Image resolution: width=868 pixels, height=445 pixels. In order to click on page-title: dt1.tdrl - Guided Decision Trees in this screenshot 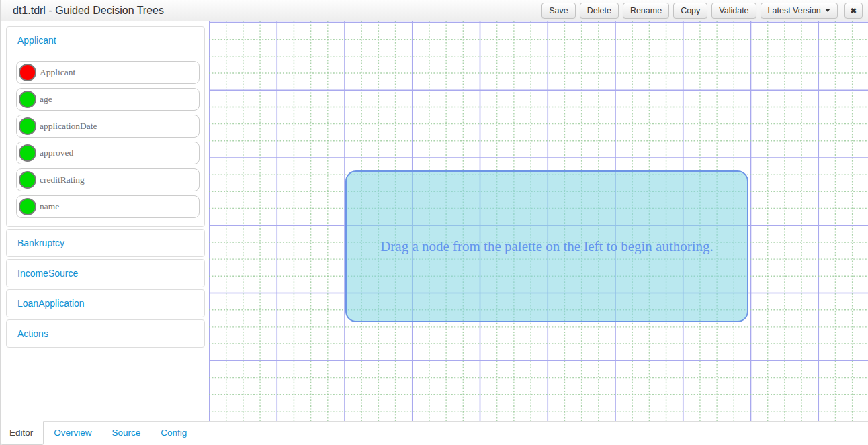, I will do `click(277, 11)`.